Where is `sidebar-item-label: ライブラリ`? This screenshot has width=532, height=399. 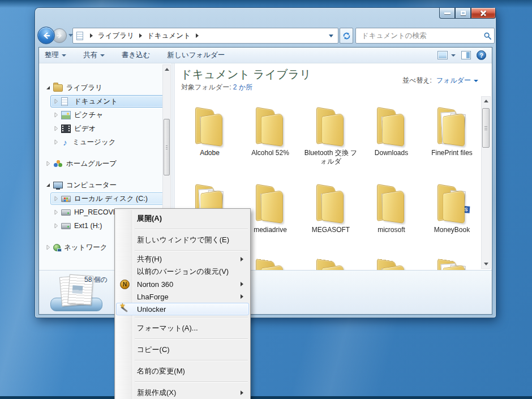
sidebar-item-label: ライブラリ is located at coordinates (84, 88).